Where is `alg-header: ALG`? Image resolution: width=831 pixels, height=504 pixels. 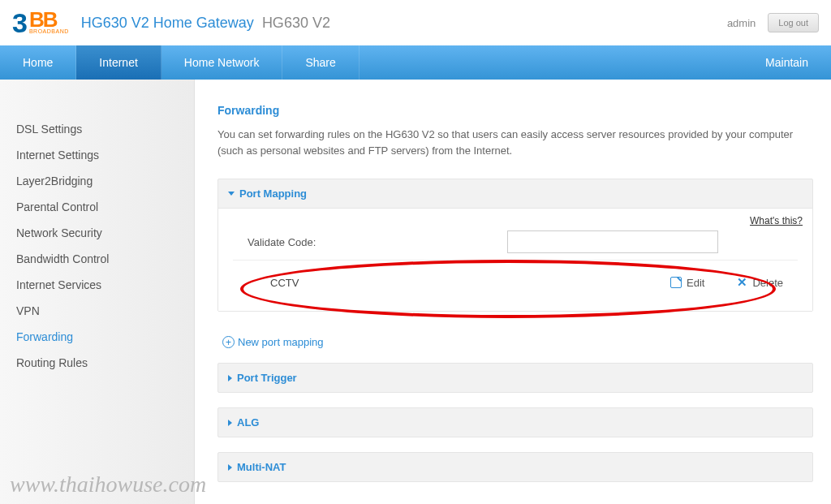
alg-header: ALG is located at coordinates (515, 422).